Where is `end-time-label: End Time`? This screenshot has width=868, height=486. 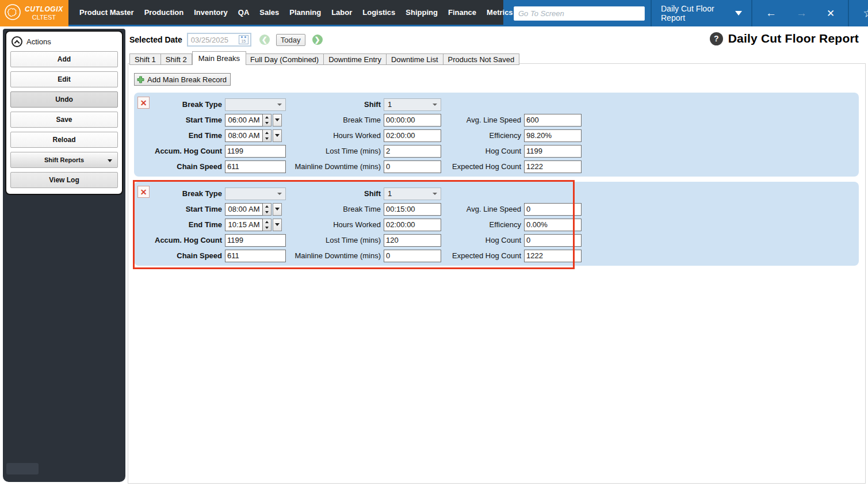 end-time-label: End Time is located at coordinates (190, 136).